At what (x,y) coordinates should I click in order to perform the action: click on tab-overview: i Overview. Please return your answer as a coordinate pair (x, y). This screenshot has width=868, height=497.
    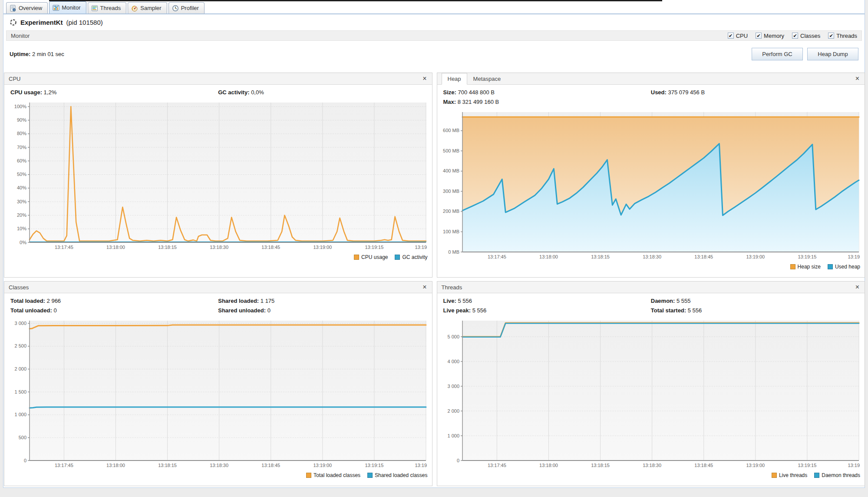
    Looking at the image, I should click on (27, 8).